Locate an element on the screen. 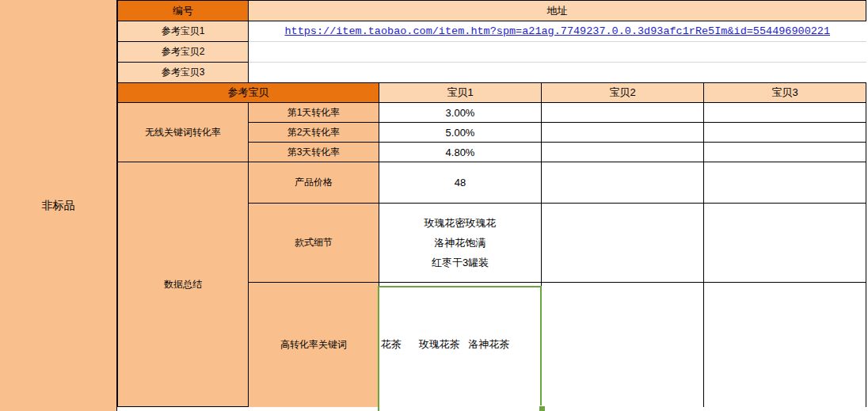 This screenshot has height=411, width=868. style-detail-item2-cell is located at coordinates (622, 243).